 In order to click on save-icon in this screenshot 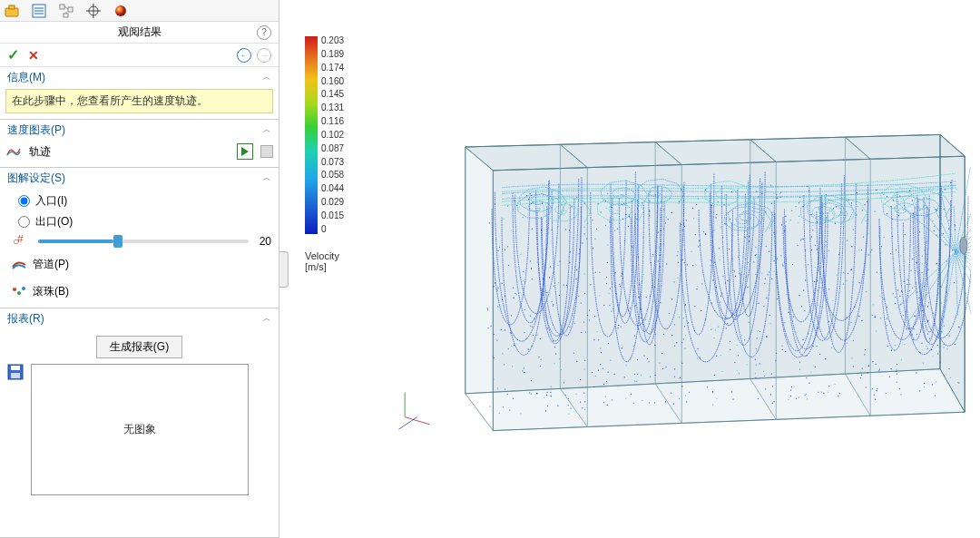, I will do `click(15, 372)`.